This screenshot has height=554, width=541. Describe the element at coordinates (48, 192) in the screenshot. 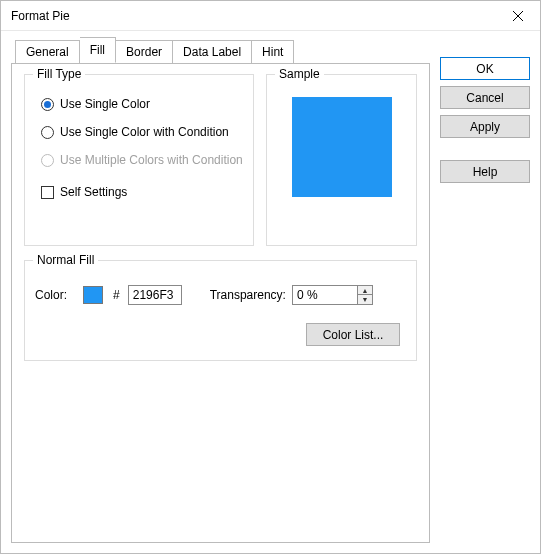

I see `self-settings-checkbox` at that location.